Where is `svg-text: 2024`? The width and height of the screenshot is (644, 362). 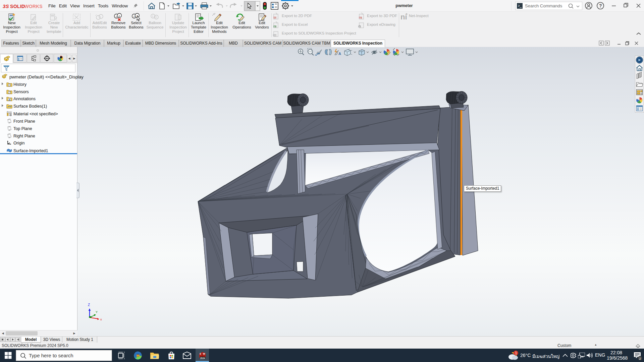
svg-text: 2024 is located at coordinates (203, 358).